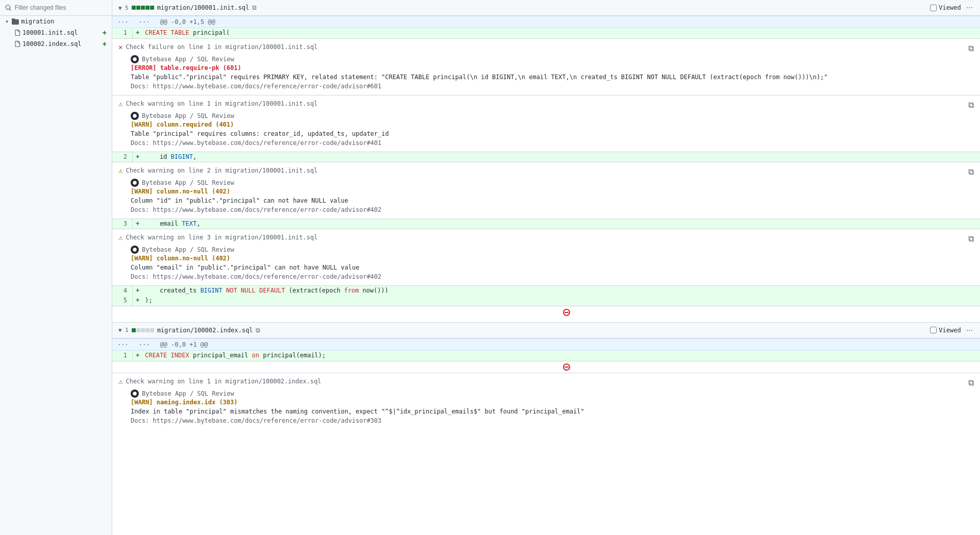  What do you see at coordinates (254, 8) in the screenshot?
I see `file1-copy-btn: ⧉` at bounding box center [254, 8].